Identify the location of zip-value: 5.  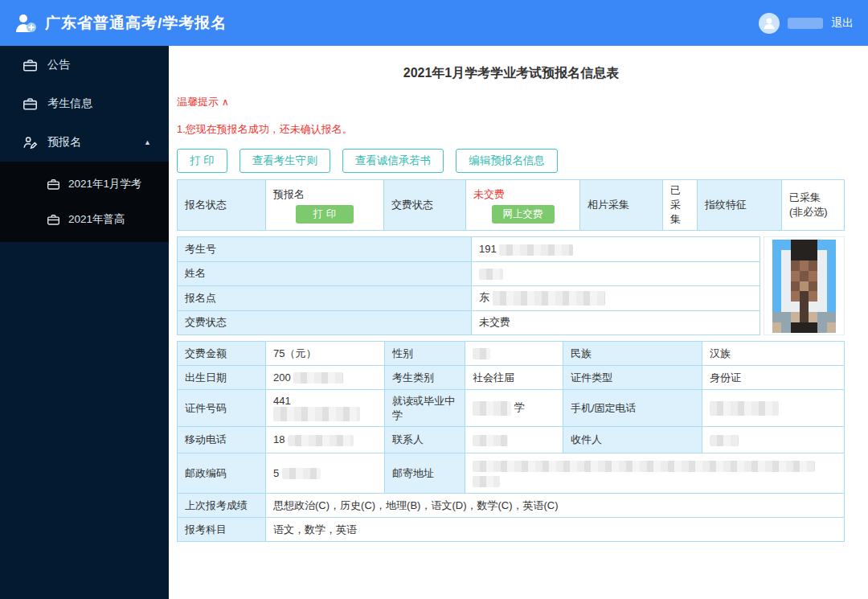
(326, 474).